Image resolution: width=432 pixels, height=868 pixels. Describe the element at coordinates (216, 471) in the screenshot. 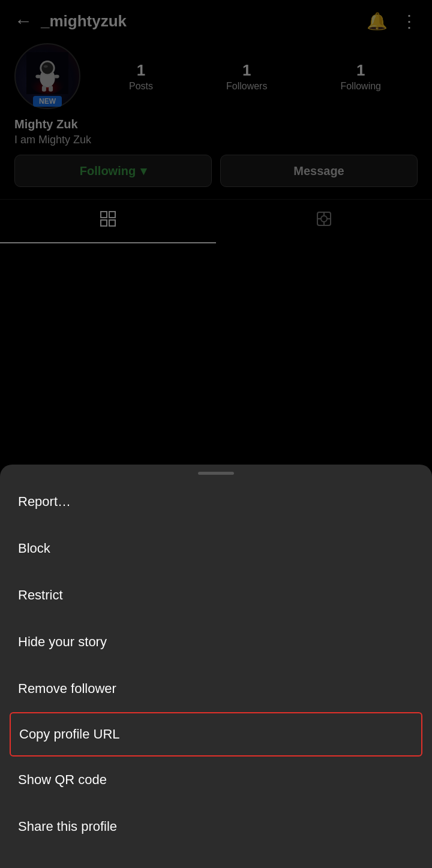

I see `sheet-handle-wrap` at that location.